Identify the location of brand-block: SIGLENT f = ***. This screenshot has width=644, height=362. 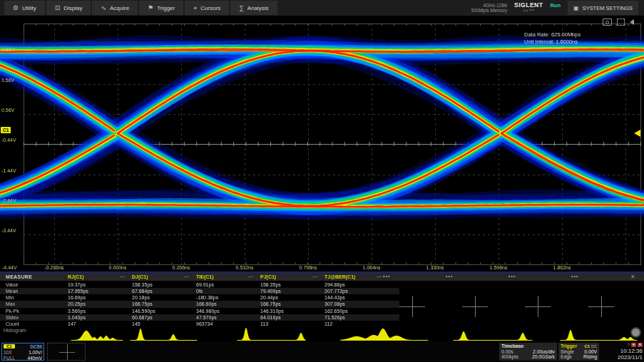
(528, 8).